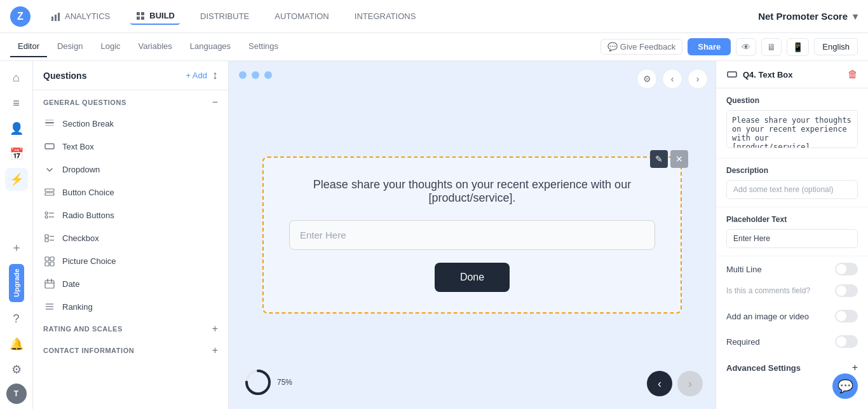 The image size is (868, 409). Describe the element at coordinates (855, 368) in the screenshot. I see `advanced-settings-expand-button: +` at that location.